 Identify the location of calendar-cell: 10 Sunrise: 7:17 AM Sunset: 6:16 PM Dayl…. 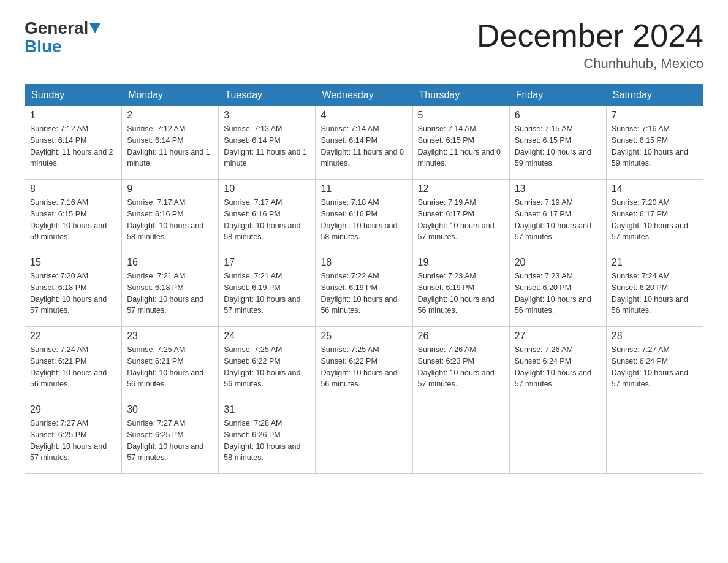
(267, 216).